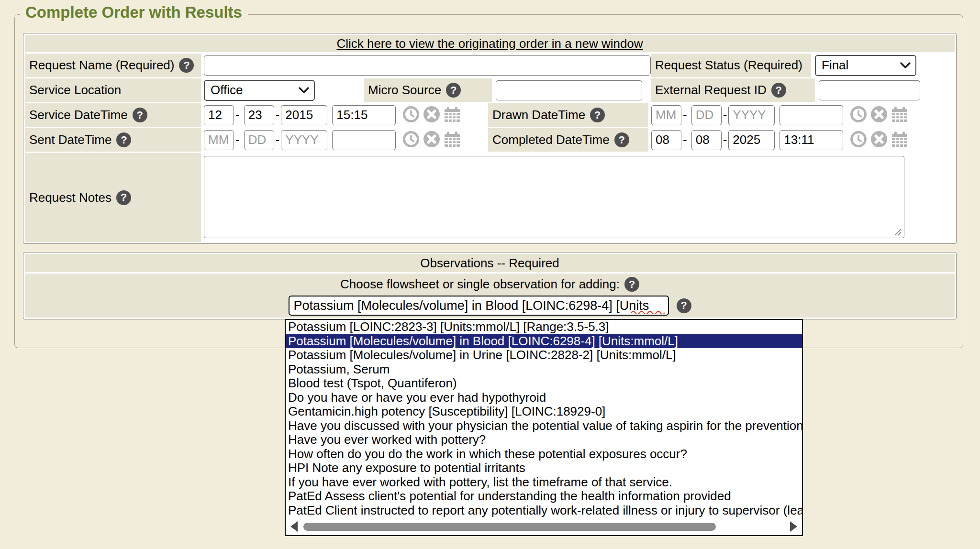  I want to click on external-request-id-input, so click(869, 90).